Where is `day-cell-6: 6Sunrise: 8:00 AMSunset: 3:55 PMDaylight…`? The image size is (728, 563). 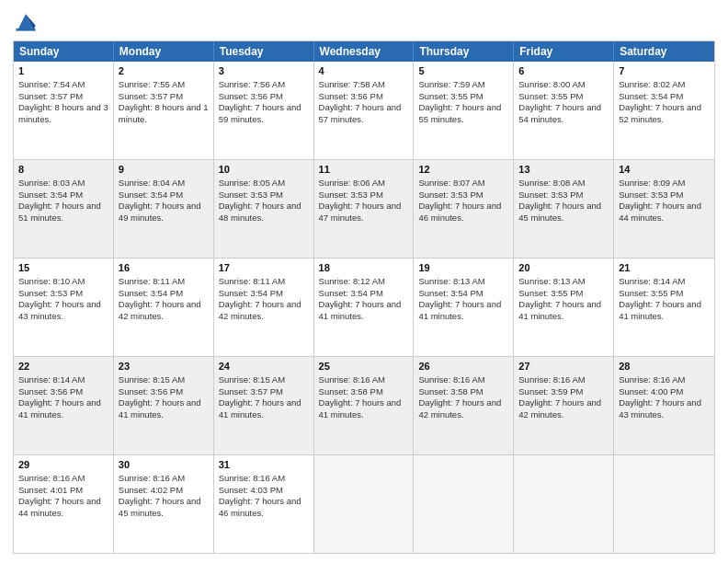 day-cell-6: 6Sunrise: 8:00 AMSunset: 3:55 PMDaylight… is located at coordinates (564, 110).